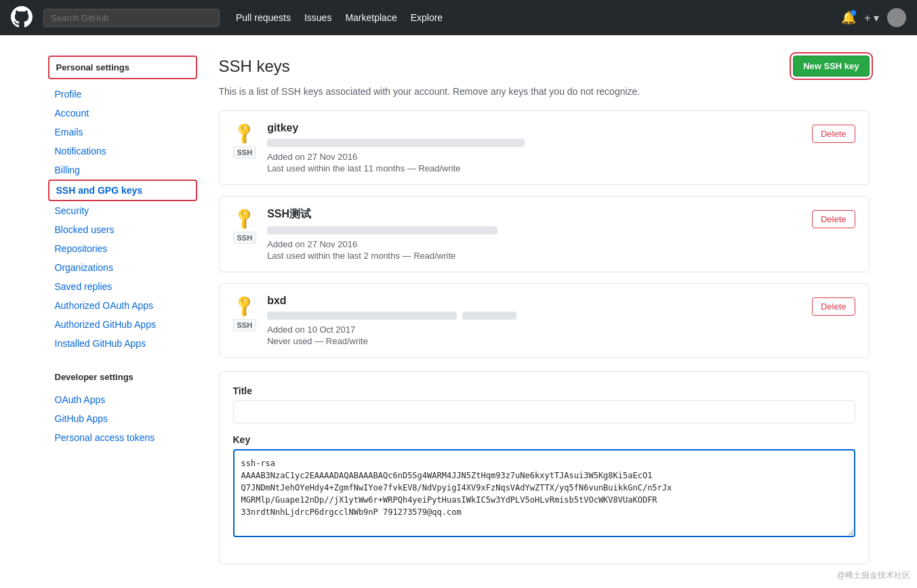  Describe the element at coordinates (318, 18) in the screenshot. I see `nav-issues: Issues` at that location.